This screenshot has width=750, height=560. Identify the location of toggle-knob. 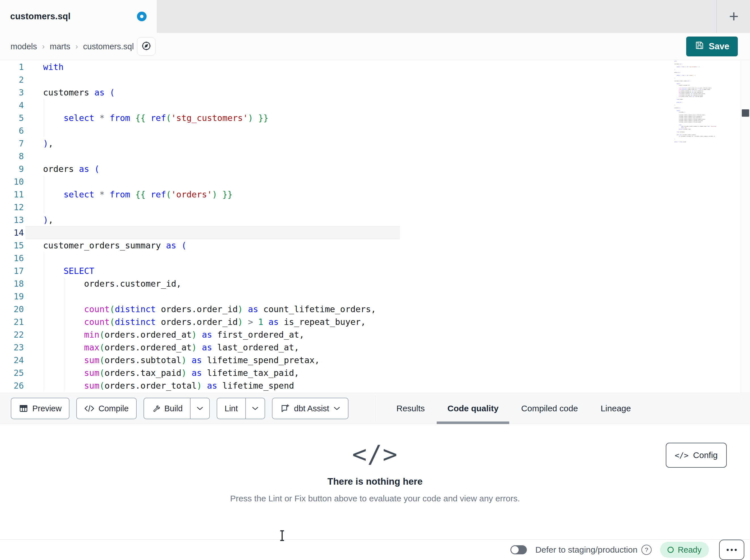
(515, 550).